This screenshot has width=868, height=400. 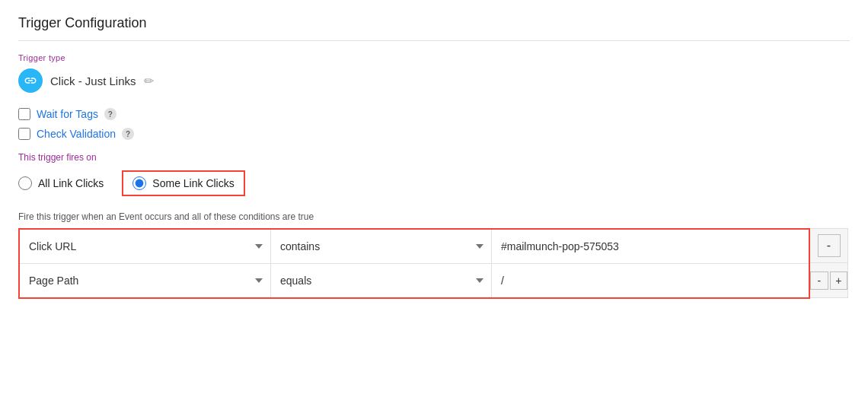 What do you see at coordinates (414, 246) in the screenshot?
I see `condition-row-1: Click URL Page Path Page URL Referrer Ev…` at bounding box center [414, 246].